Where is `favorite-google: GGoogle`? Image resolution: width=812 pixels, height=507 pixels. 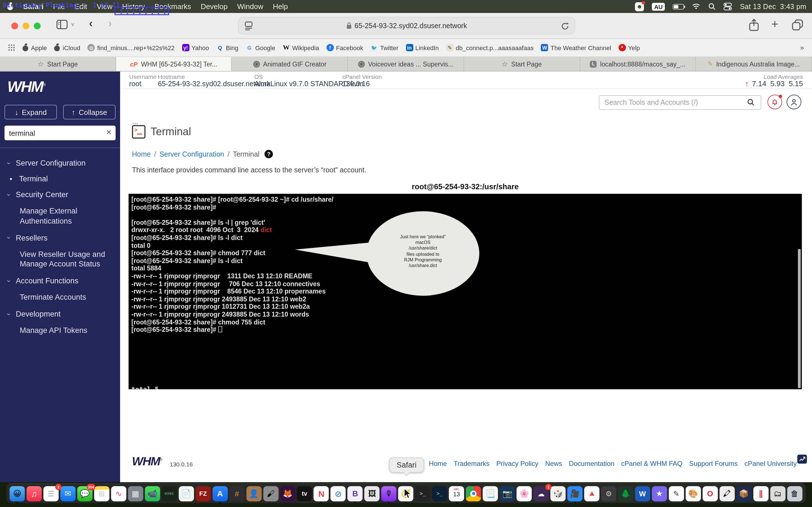 favorite-google: GGoogle is located at coordinates (260, 48).